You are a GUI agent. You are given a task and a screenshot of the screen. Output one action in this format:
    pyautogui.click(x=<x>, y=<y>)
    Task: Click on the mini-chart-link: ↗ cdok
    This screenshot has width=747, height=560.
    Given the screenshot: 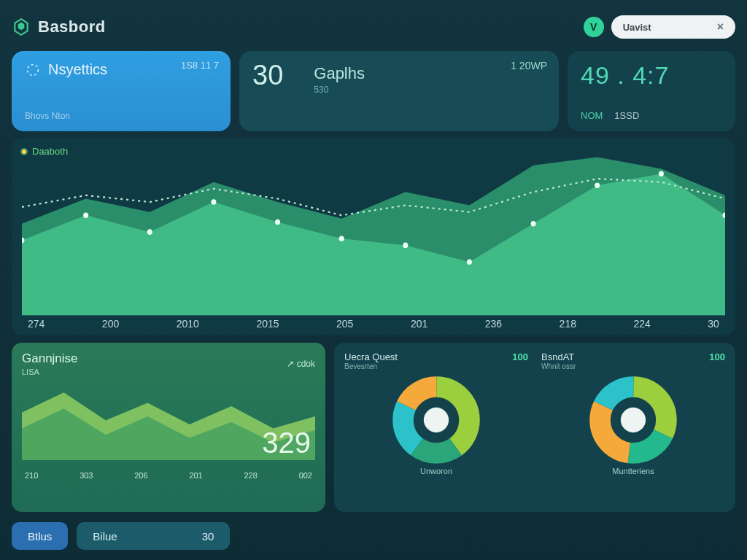 What is the action you would take?
    pyautogui.click(x=301, y=364)
    